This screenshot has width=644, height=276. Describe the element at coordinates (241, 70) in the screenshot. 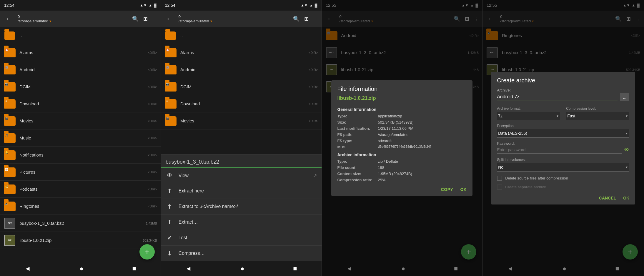

I see `file-item-android-2: 🤖 Android <DIR>` at that location.